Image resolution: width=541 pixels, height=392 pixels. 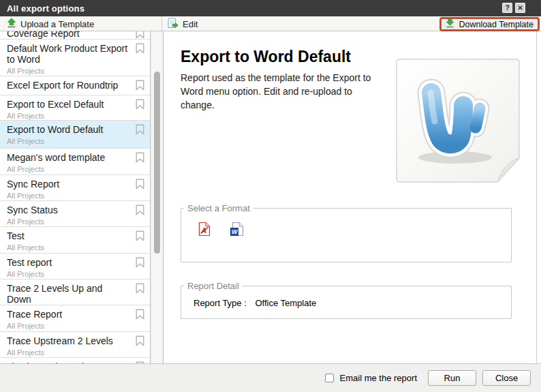 What do you see at coordinates (68, 294) in the screenshot?
I see `template-title: Trace 2 Levels Up and Down` at bounding box center [68, 294].